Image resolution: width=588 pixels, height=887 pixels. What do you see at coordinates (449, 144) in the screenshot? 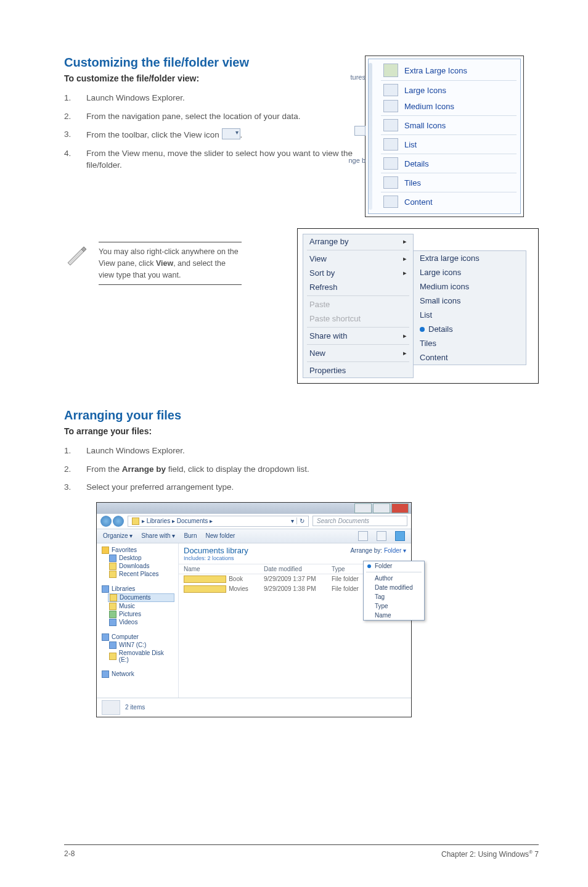
I see `vm-list: List` at bounding box center [449, 144].